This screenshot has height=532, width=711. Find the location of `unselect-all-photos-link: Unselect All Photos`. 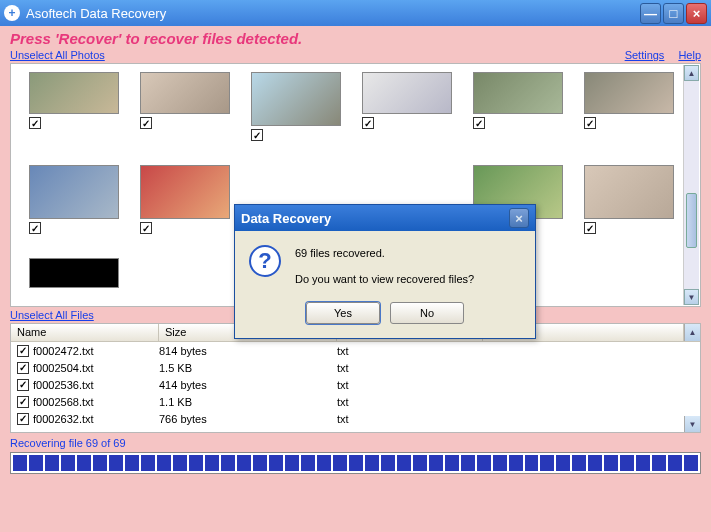

unselect-all-photos-link: Unselect All Photos is located at coordinates (58, 55).